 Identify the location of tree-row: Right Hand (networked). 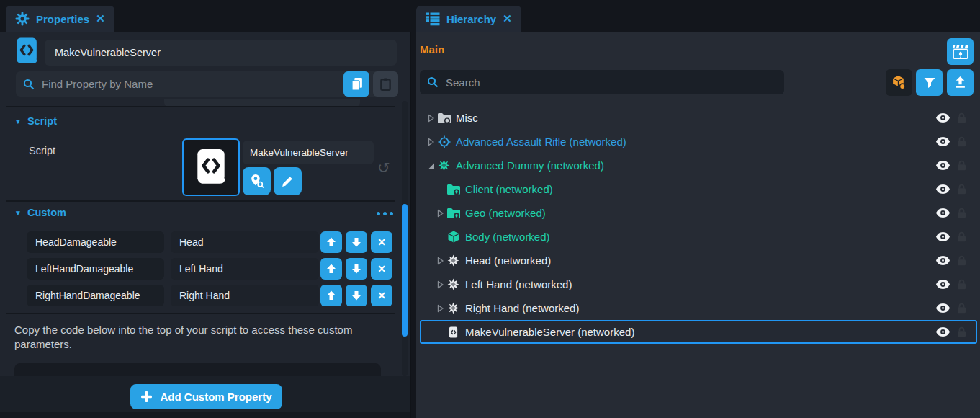
(698, 308).